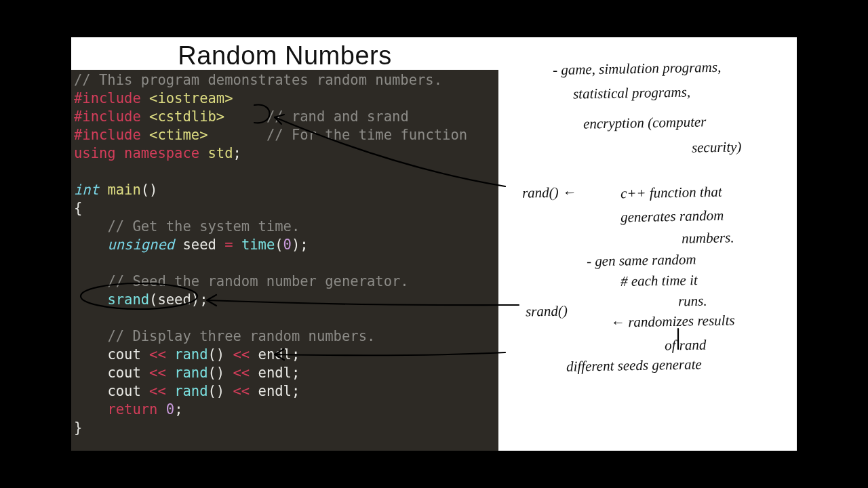  Describe the element at coordinates (161, 153) in the screenshot. I see `code-keyword: namespace` at that location.